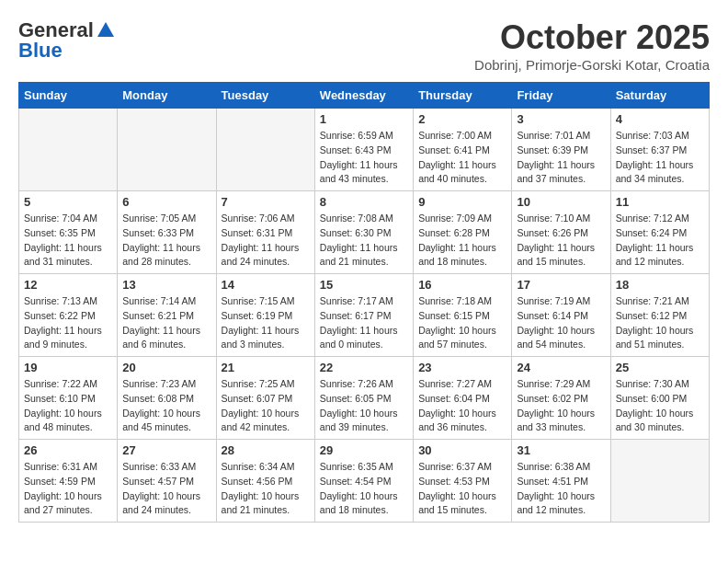 The height and width of the screenshot is (563, 728). Describe the element at coordinates (364, 120) in the screenshot. I see `day-number: 1` at that location.